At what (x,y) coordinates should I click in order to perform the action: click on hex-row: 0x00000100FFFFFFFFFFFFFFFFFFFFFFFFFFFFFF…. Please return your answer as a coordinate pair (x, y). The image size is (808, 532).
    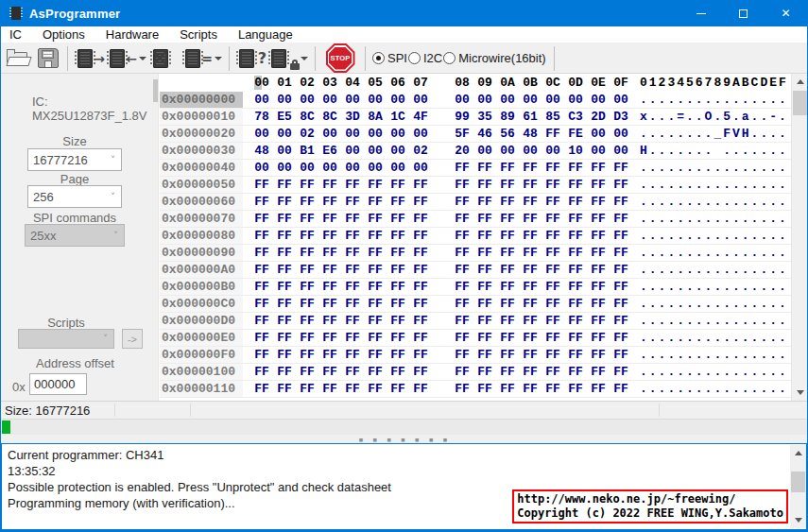
    Looking at the image, I should click on (475, 372).